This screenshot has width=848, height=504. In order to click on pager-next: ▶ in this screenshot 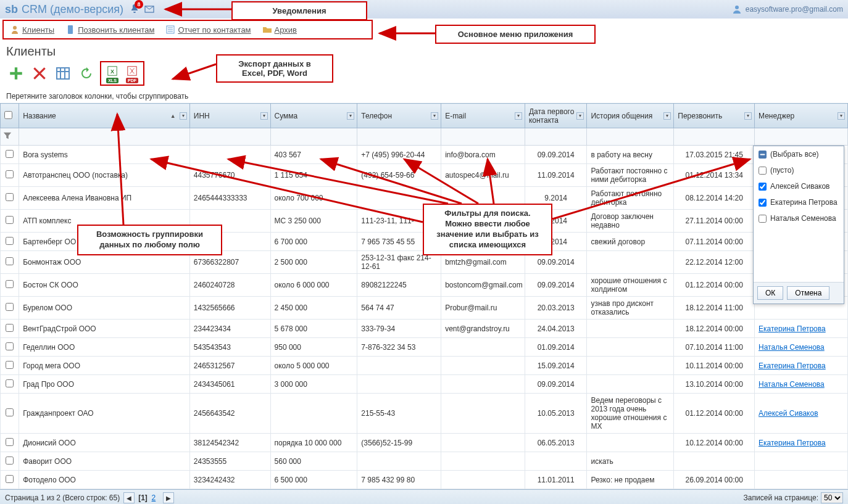, I will do `click(168, 498)`.